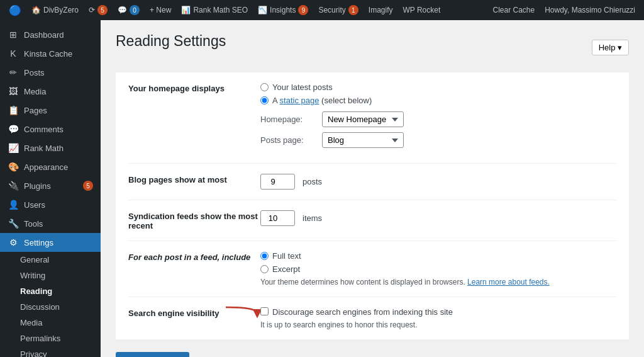  I want to click on sidebar-item-posts: ✏ Posts, so click(50, 72).